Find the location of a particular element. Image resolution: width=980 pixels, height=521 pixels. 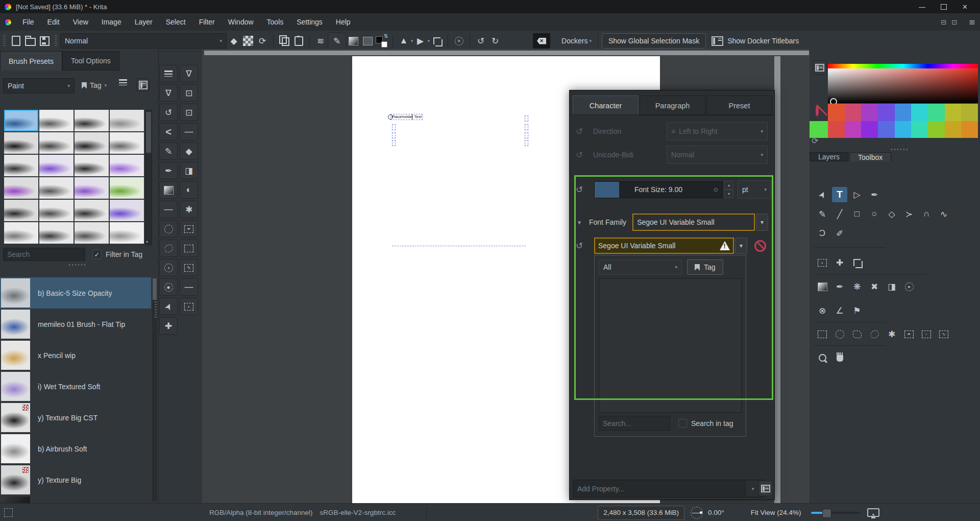

tool-button: ➤ is located at coordinates (168, 306).